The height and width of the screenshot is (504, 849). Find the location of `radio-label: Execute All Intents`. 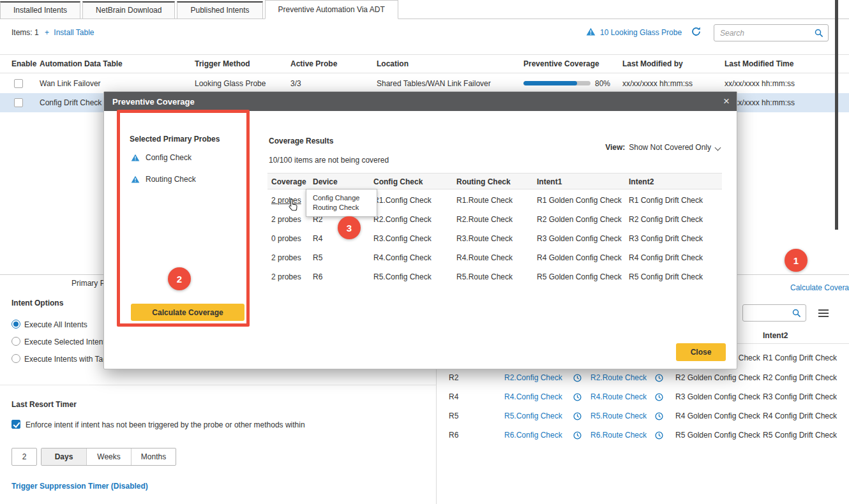

radio-label: Execute All Intents is located at coordinates (56, 325).